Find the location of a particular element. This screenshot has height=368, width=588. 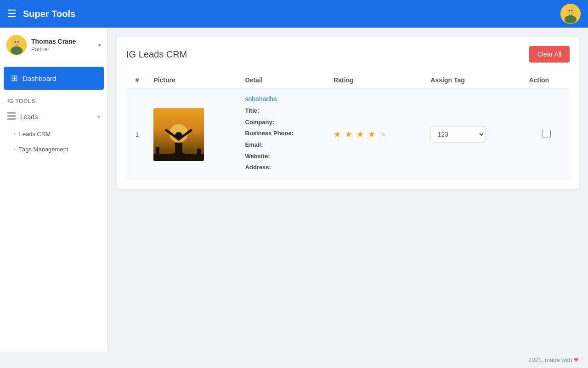

sidebar-item-leads: Leads ▾ is located at coordinates (54, 117).